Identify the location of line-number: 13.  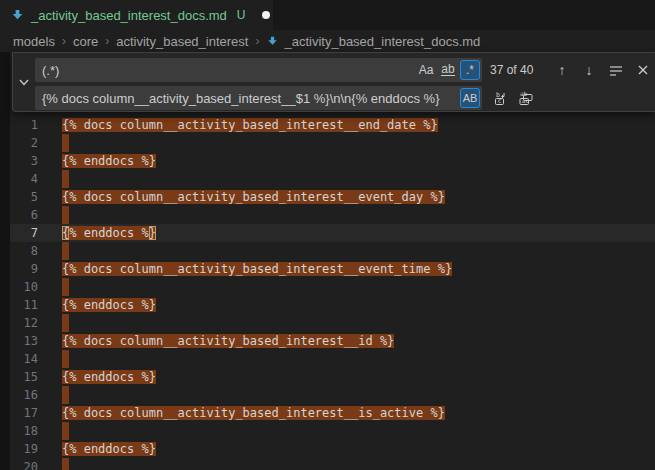
(24, 341).